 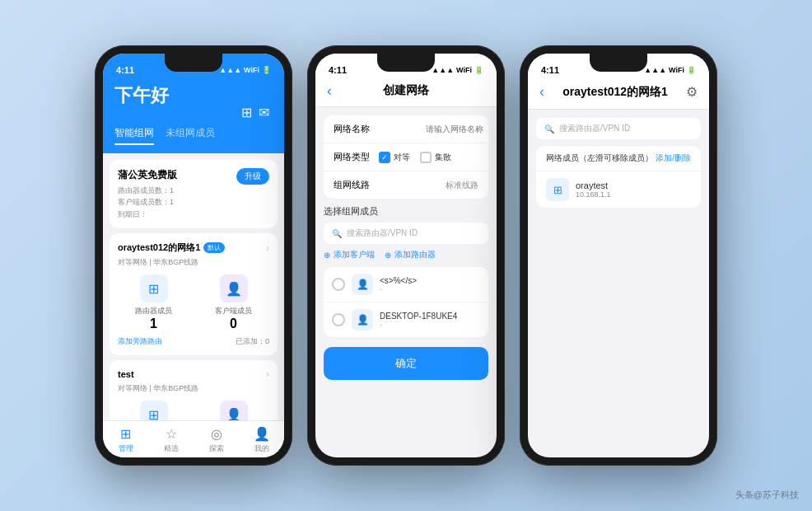 I want to click on add-delete-button: 添加/删除, so click(x=674, y=158).